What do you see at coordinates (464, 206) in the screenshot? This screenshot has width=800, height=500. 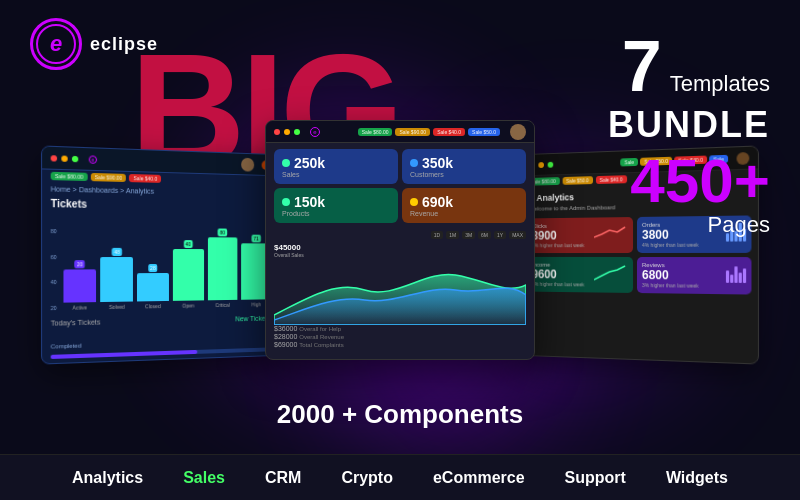 I see `stat-pill-revenue: 690k Revenue` at bounding box center [464, 206].